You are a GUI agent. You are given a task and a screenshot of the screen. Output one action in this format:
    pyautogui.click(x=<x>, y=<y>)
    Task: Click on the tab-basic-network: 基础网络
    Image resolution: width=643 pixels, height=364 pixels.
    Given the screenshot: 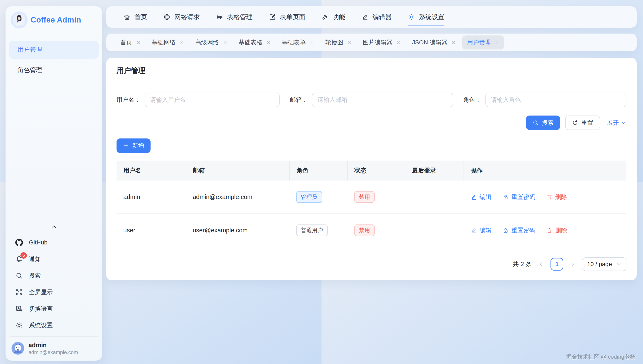 What is the action you would take?
    pyautogui.click(x=168, y=42)
    